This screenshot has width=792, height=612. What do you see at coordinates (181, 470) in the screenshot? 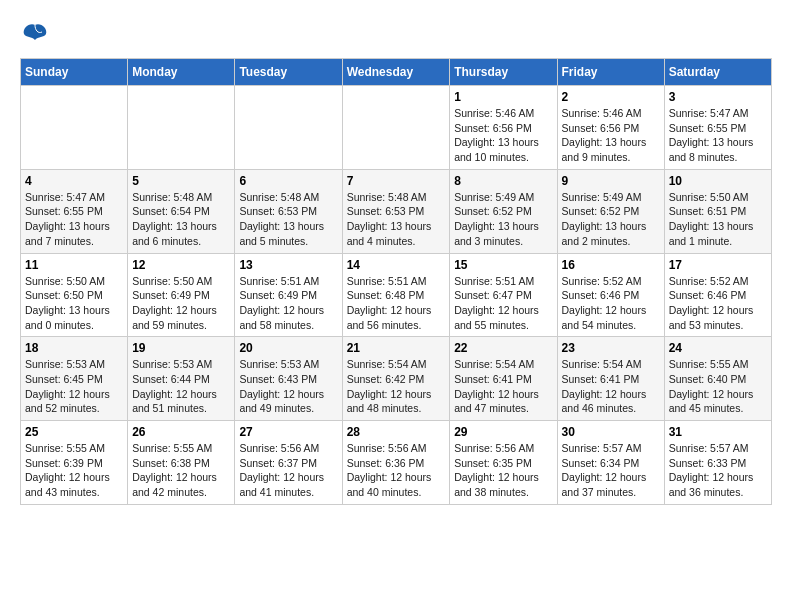
I see `day-info: Sunrise: 5:55 AM Sunset: 6:38 PM Dayligh…` at bounding box center [181, 470].